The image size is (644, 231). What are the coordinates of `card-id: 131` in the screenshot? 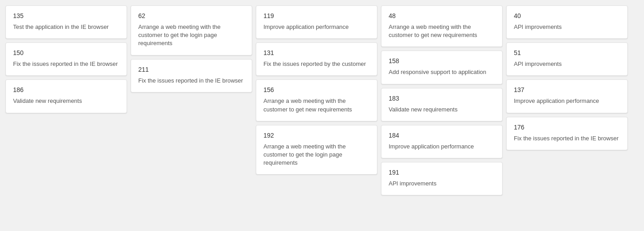 It's located at (317, 53).